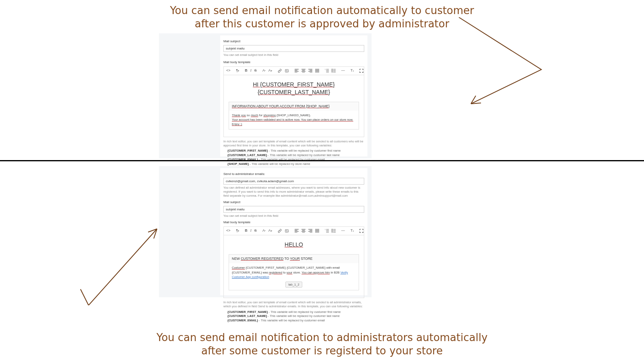  Describe the element at coordinates (294, 245) in the screenshot. I see `email-heading-2: HELLO` at that location.